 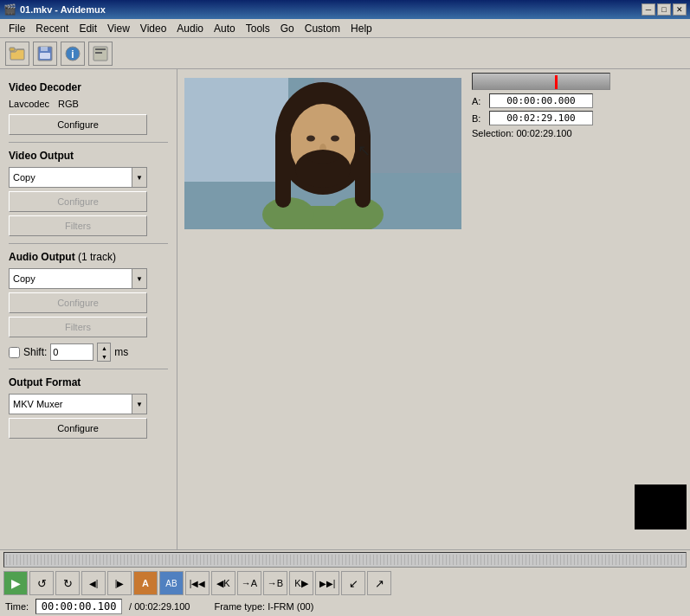 What do you see at coordinates (72, 352) in the screenshot?
I see `shift-input` at bounding box center [72, 352].